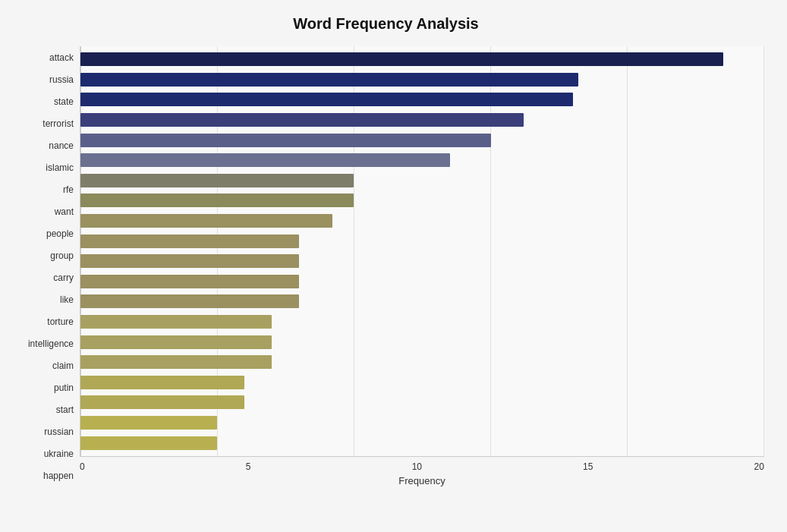  I want to click on bar-row-attack, so click(422, 59).